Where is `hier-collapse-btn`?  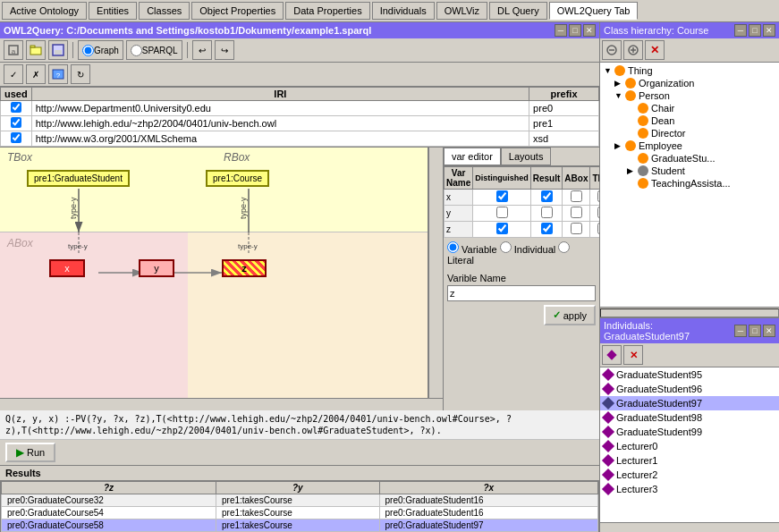
hier-collapse-btn is located at coordinates (612, 50).